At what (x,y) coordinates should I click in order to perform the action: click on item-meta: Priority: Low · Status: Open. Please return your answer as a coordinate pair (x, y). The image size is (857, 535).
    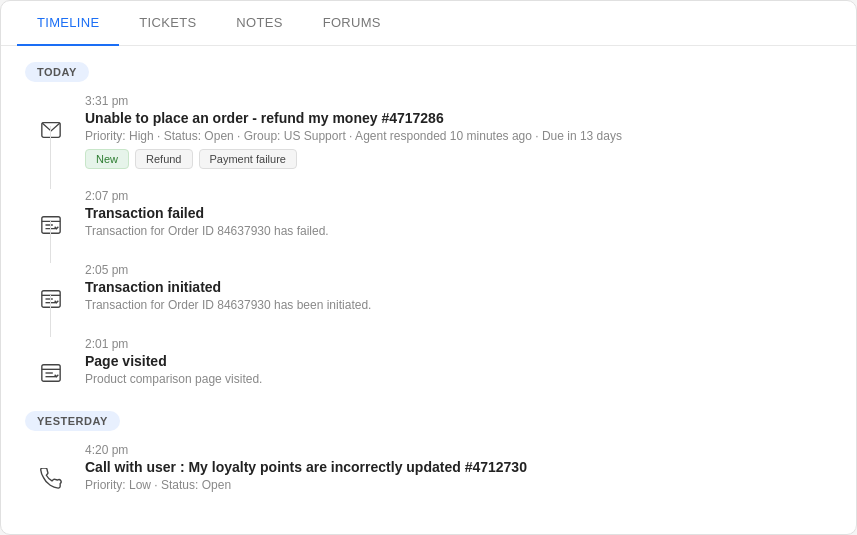
    Looking at the image, I should click on (458, 485).